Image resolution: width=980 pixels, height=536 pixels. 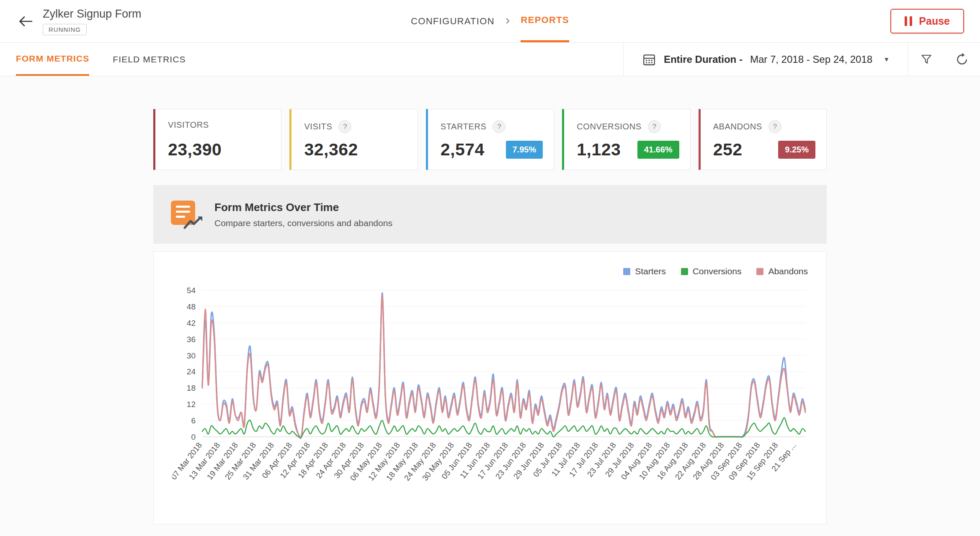 I want to click on date-range-prefix: Entire Duration -, so click(x=703, y=59).